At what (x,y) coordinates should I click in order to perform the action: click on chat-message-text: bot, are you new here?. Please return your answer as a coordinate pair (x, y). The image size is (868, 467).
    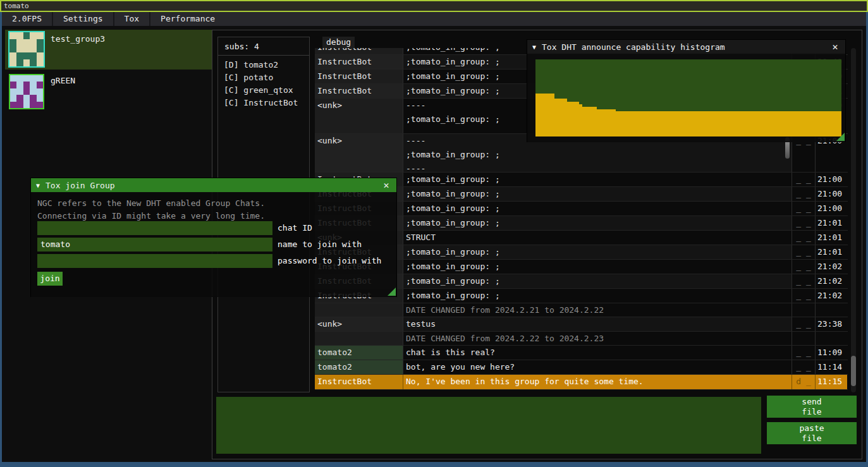
    Looking at the image, I should click on (597, 367).